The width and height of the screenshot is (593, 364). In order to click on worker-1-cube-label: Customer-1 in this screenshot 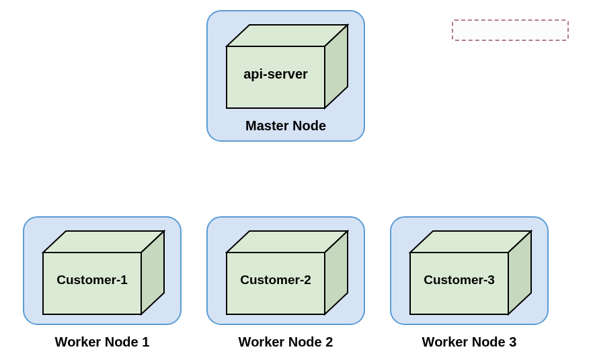, I will do `click(92, 280)`.